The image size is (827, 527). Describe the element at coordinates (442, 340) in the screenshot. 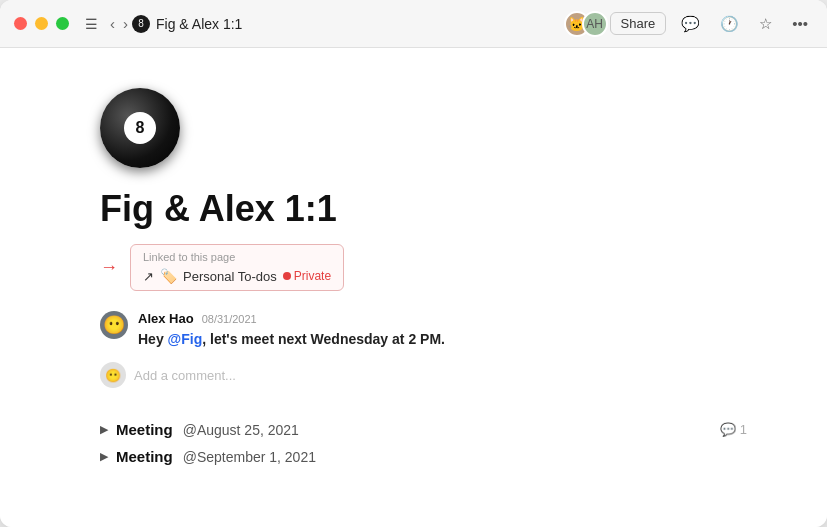

I see `comment-text: Hey @Fig, let's meet next Wednesday at 2…` at that location.